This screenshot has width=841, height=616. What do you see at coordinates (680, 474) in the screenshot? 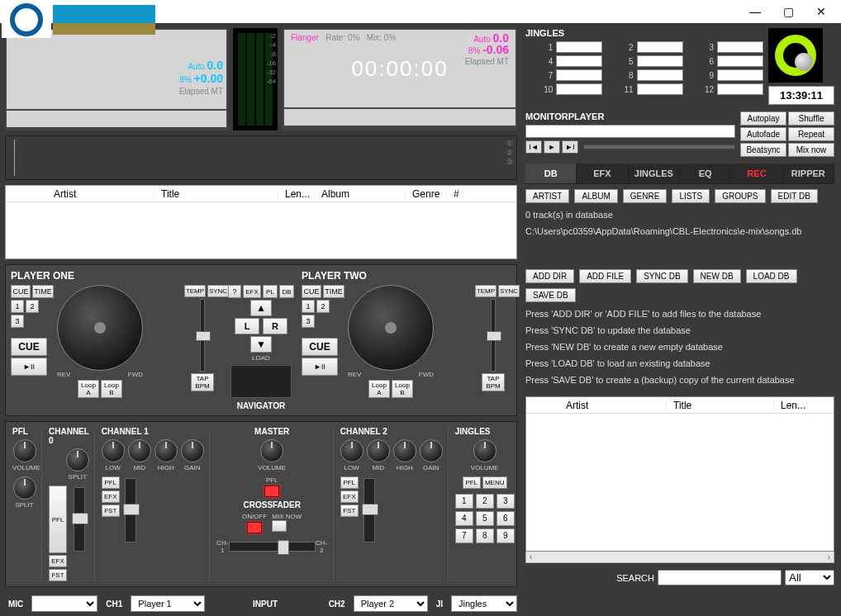
I see `db-table: Artist Title Len...` at bounding box center [680, 474].